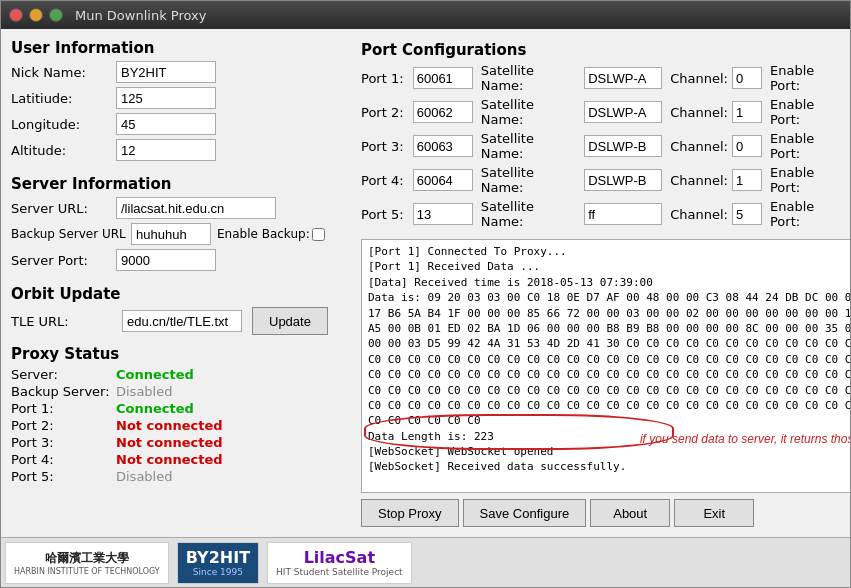  Describe the element at coordinates (747, 146) in the screenshot. I see `port3-chan-input` at that location.